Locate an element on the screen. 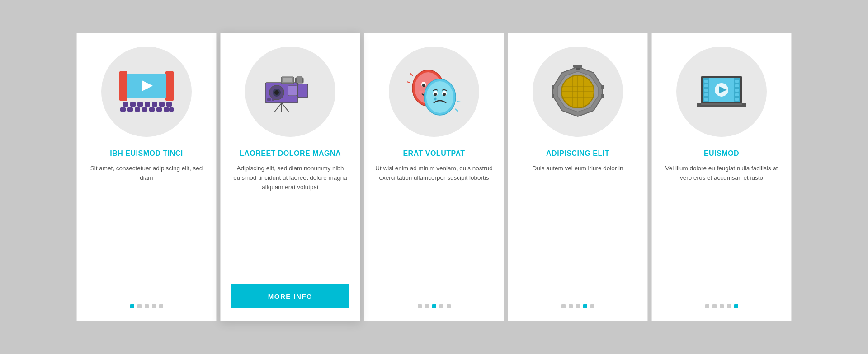 This screenshot has height=354, width=868. spotlight-icon-circle is located at coordinates (578, 92).